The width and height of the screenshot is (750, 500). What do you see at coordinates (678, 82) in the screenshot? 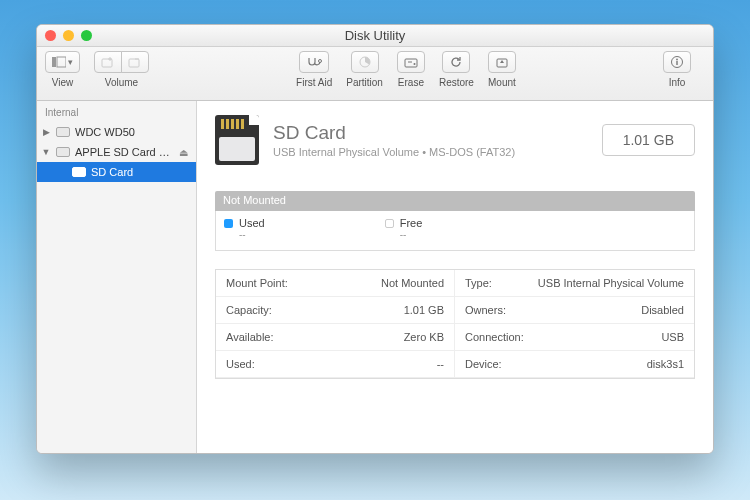
I see `toolbar-info-label: Info` at bounding box center [678, 82].